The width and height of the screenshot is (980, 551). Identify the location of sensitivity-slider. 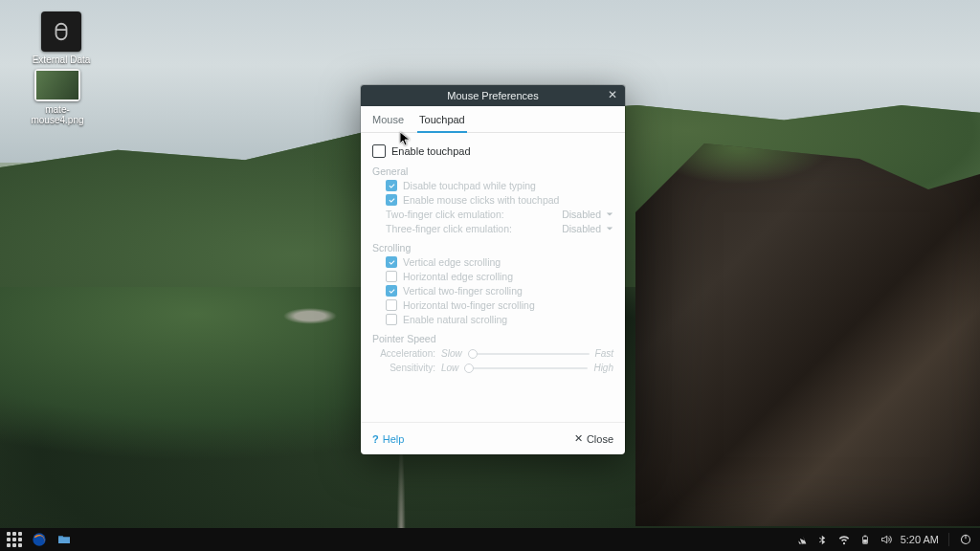
(526, 368).